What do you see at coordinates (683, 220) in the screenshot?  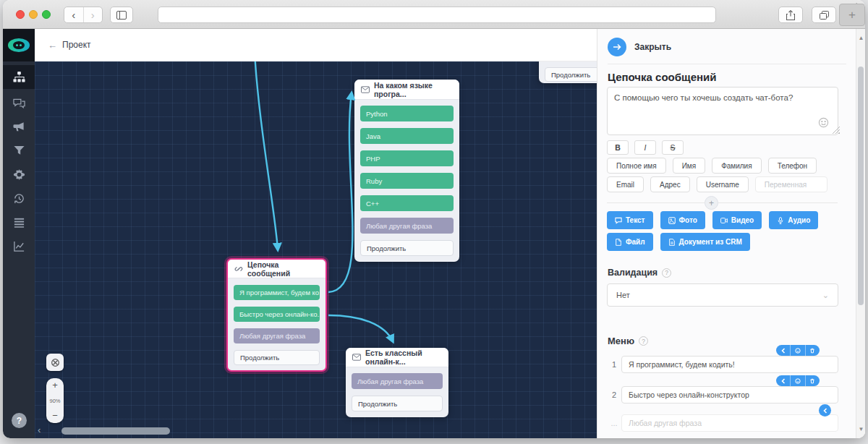 I see `add-photo-button: Фото` at bounding box center [683, 220].